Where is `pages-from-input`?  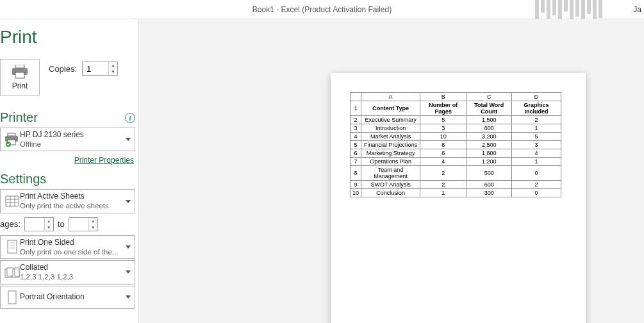 pages-from-input is located at coordinates (35, 224).